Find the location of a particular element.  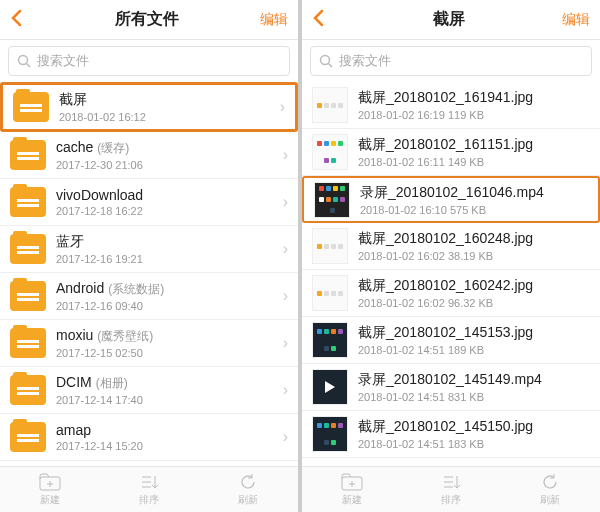

folder-meta: 2017-12-18 16:22 is located at coordinates (170, 211).